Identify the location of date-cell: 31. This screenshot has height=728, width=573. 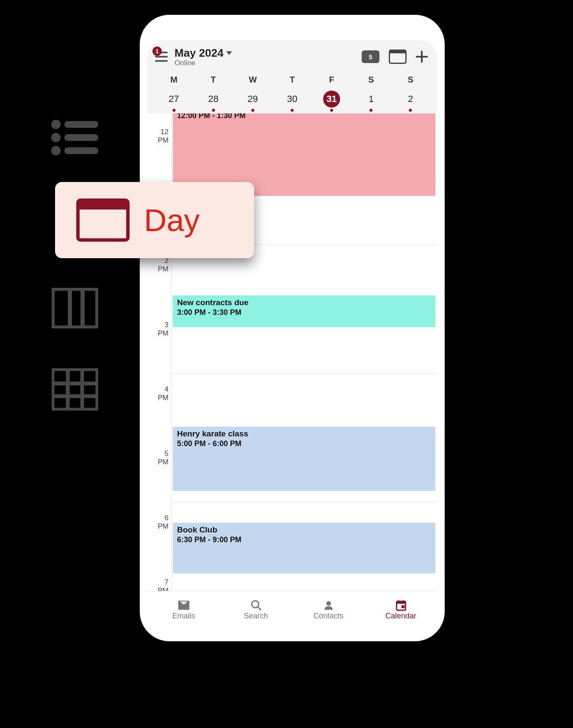
(332, 101).